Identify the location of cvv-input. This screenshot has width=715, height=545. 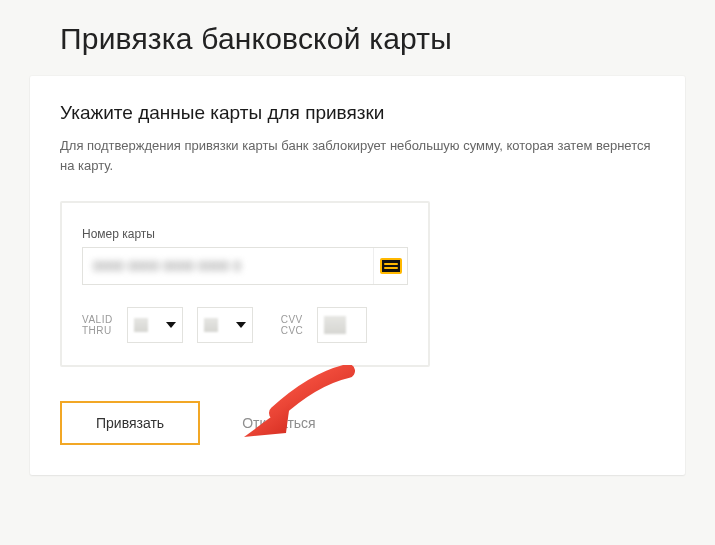
(342, 325).